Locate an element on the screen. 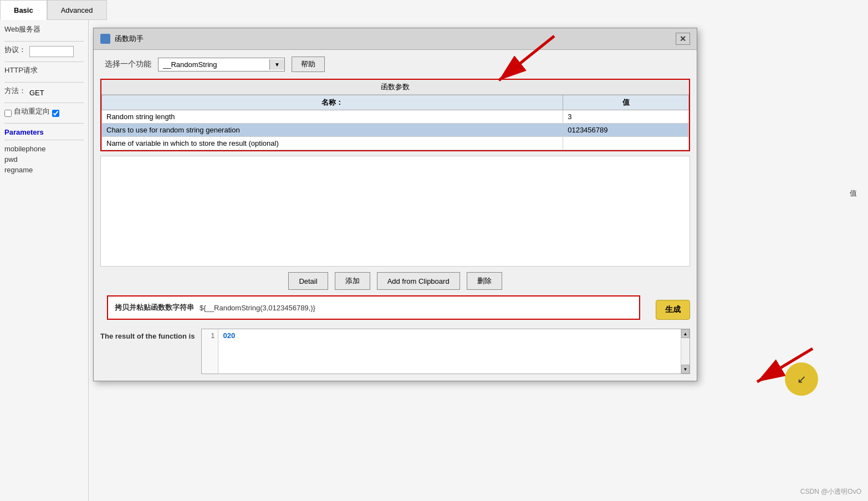  http-request-label: HTTP请求 is located at coordinates (21, 70).